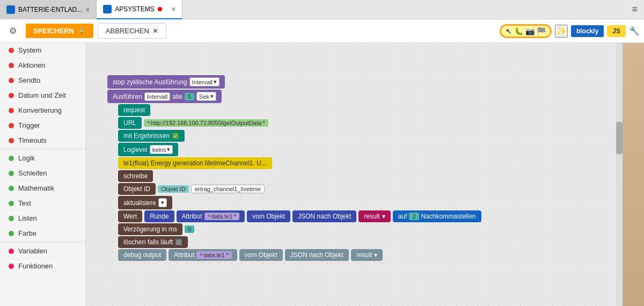  Describe the element at coordinates (43, 203) in the screenshot. I see `sidebar-item-text: Text` at that location.